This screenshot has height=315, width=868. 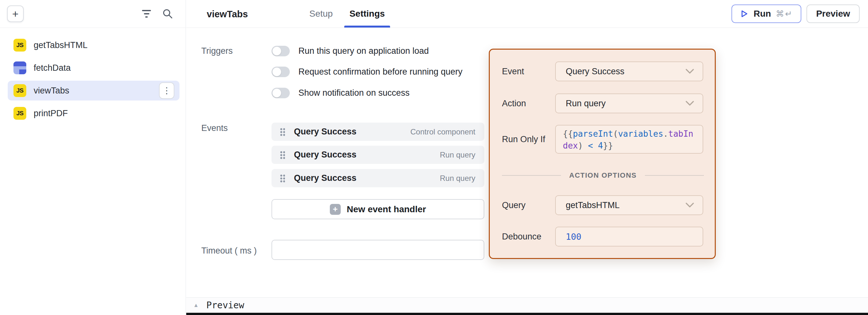 I want to click on preview-section-label: Preview, so click(x=225, y=305).